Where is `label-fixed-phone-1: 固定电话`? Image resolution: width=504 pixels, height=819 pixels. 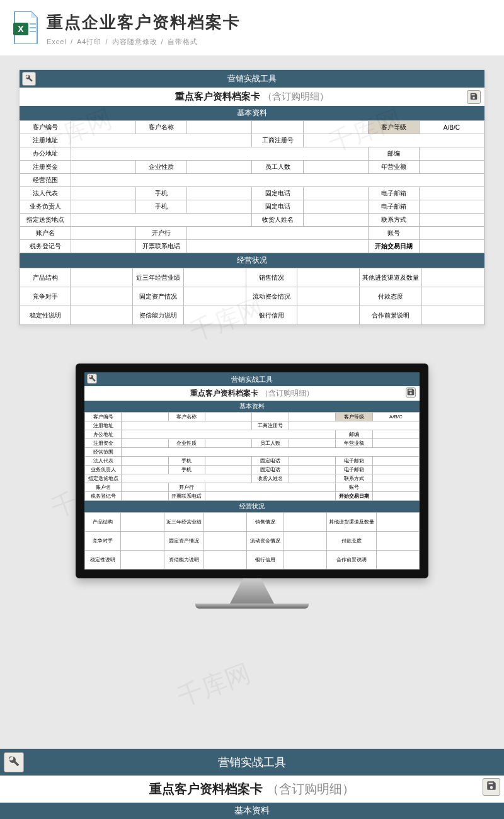 label-fixed-phone-1: 固定电话 is located at coordinates (277, 194).